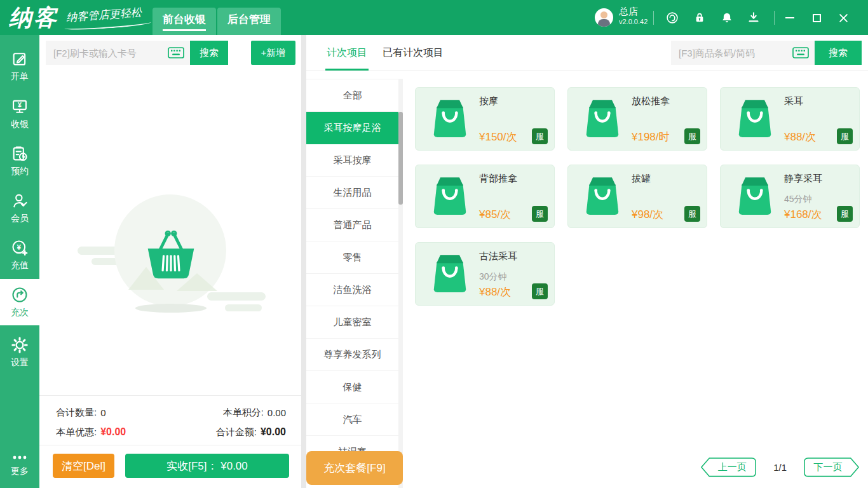 Image resolution: width=868 pixels, height=488 pixels. I want to click on avatar, so click(604, 18).